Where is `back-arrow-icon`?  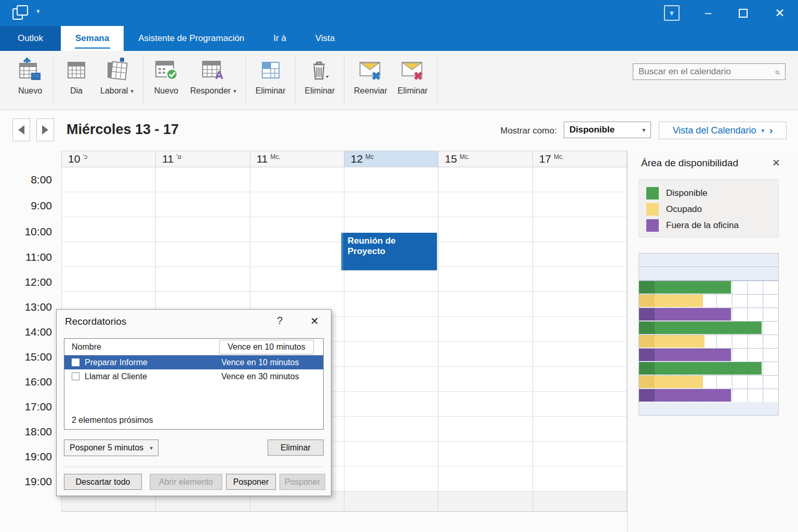
back-arrow-icon is located at coordinates (21, 130).